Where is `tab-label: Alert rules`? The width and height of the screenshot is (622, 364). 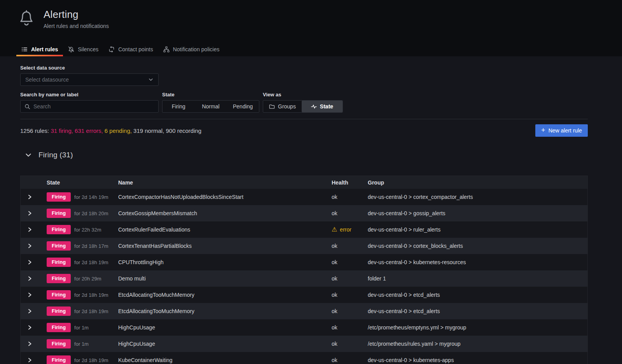
tab-label: Alert rules is located at coordinates (44, 49).